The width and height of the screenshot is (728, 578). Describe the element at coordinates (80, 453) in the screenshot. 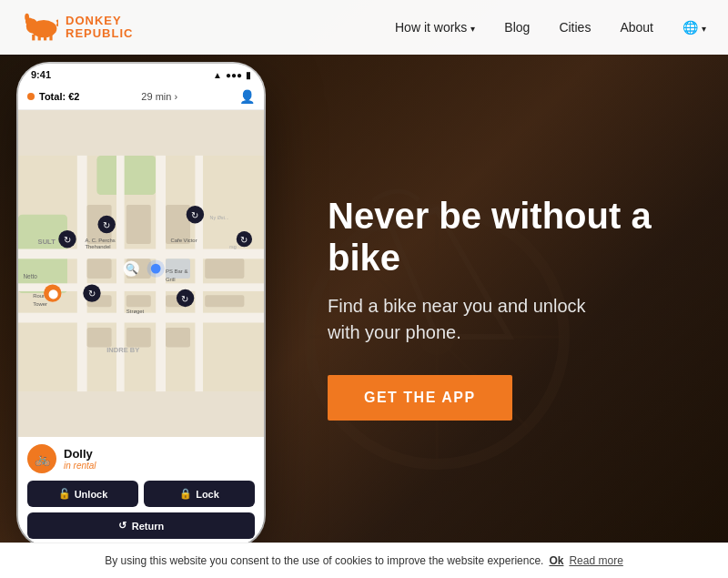

I see `bike-name: Dolly` at that location.